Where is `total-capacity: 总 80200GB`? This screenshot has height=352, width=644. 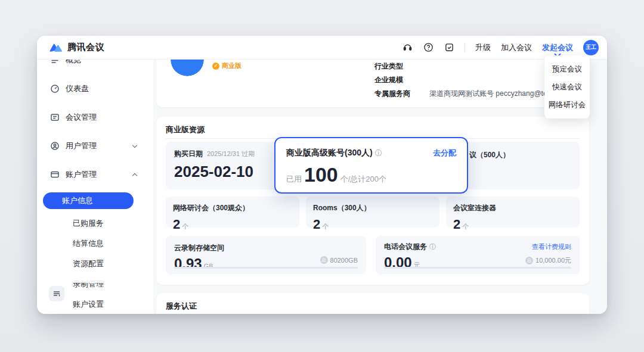 total-capacity: 总 80200GB is located at coordinates (339, 260).